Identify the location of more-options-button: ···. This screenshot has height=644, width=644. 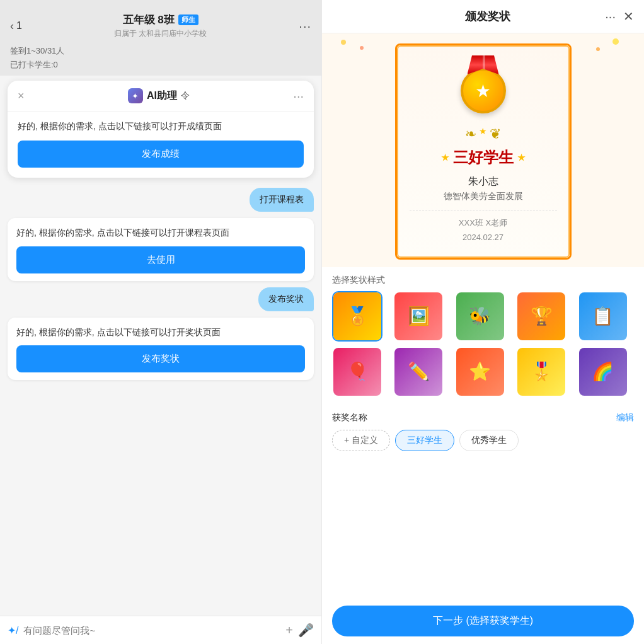
(305, 26).